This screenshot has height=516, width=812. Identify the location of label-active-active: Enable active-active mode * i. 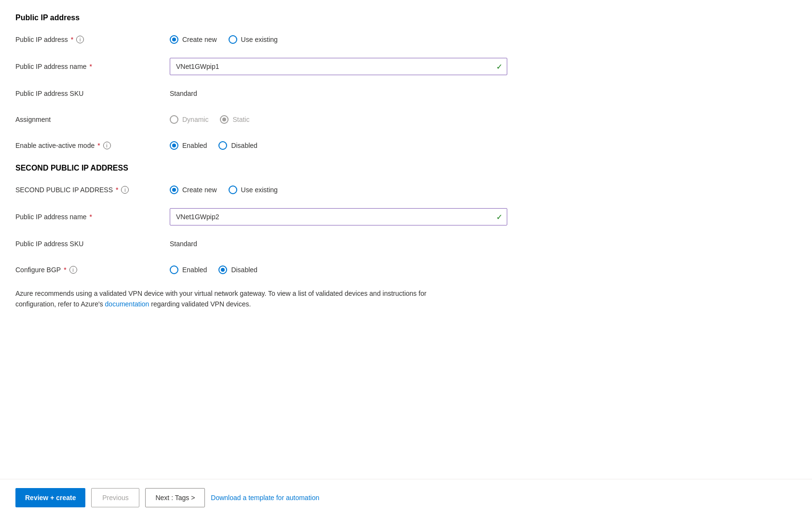
(93, 146).